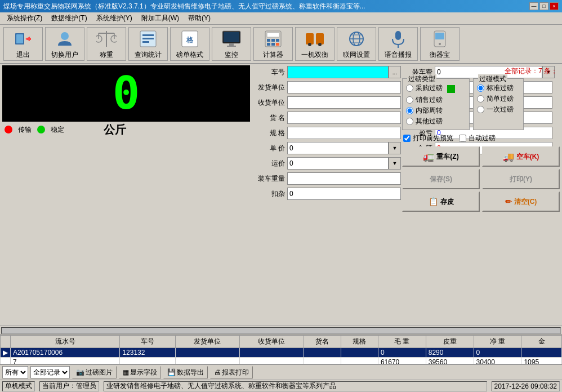 Image resolution: width=562 pixels, height=392 pixels. Describe the element at coordinates (402, 342) in the screenshot. I see `col-maozhong: 毛 重` at that location.